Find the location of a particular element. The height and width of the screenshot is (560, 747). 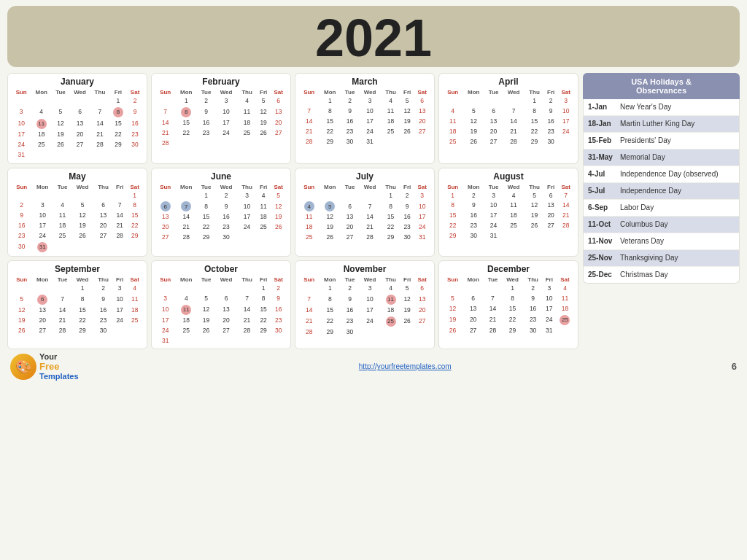

sidebar: USA Holidays &Observances 1-JanNew Year'… is located at coordinates (661, 211).